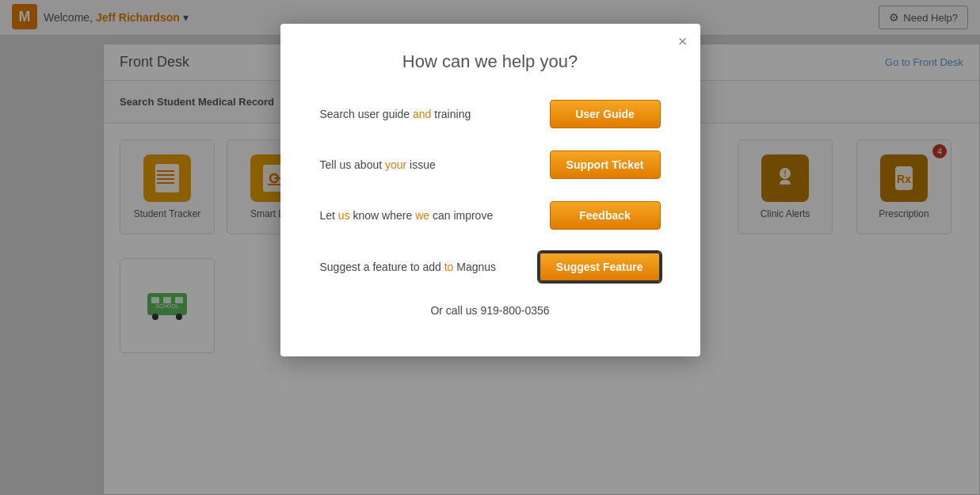  I want to click on modal-row-user-guide: Search user guide and training User Guid…, so click(490, 114).